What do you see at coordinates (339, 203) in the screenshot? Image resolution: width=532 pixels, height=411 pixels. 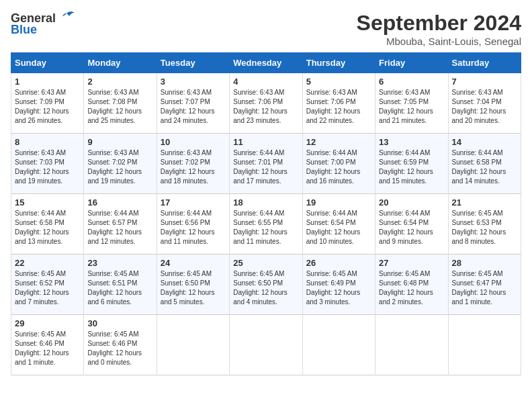 I see `day-number: 19` at bounding box center [339, 203].